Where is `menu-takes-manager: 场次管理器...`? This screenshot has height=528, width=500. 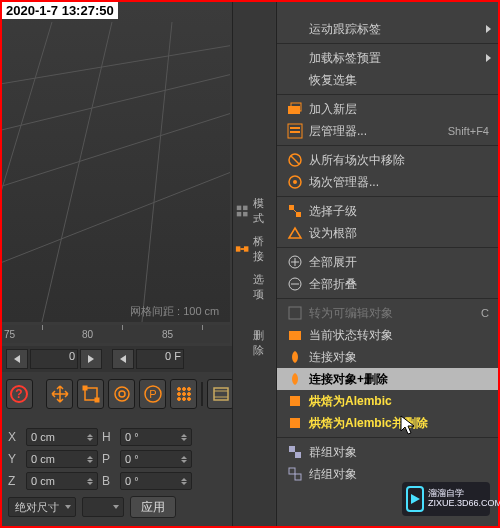 menu-takes-manager: 场次管理器... is located at coordinates (388, 182).